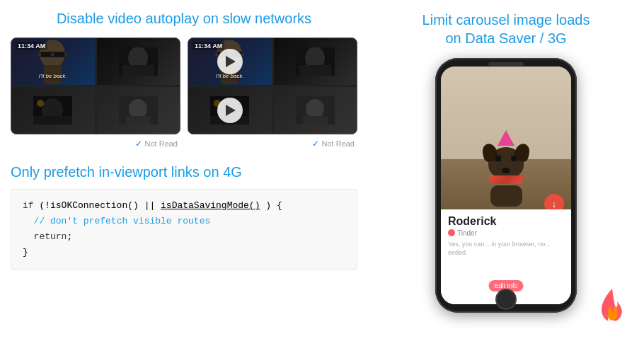  Describe the element at coordinates (230, 76) in the screenshot. I see `subtitle-r: I'll be back.` at that location.